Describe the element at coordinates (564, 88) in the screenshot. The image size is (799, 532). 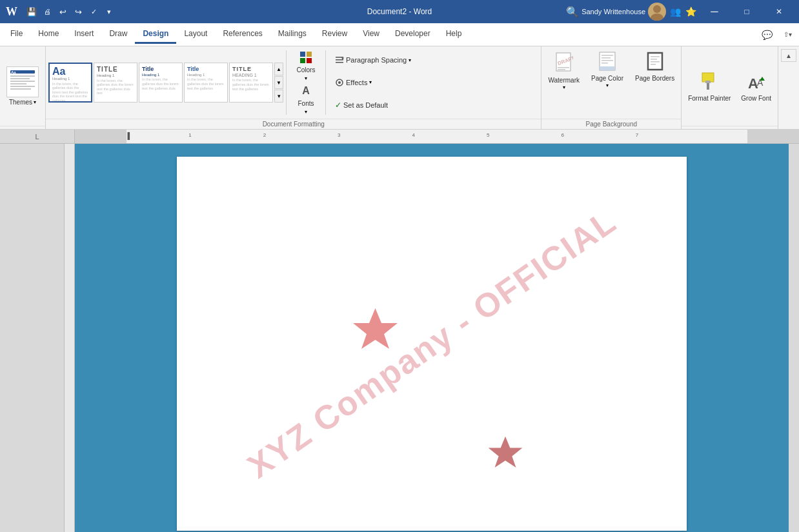
I see `watermark-dropdown-icon: ▾` at that location.